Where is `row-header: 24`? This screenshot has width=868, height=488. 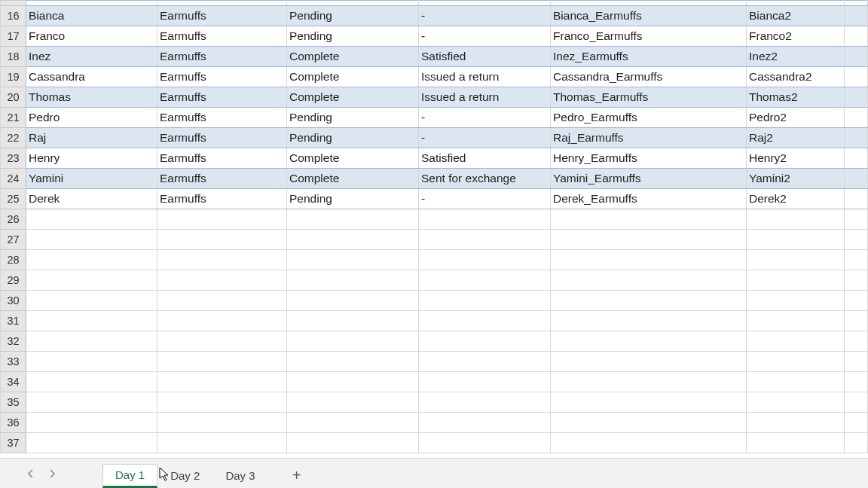 row-header: 24 is located at coordinates (14, 179).